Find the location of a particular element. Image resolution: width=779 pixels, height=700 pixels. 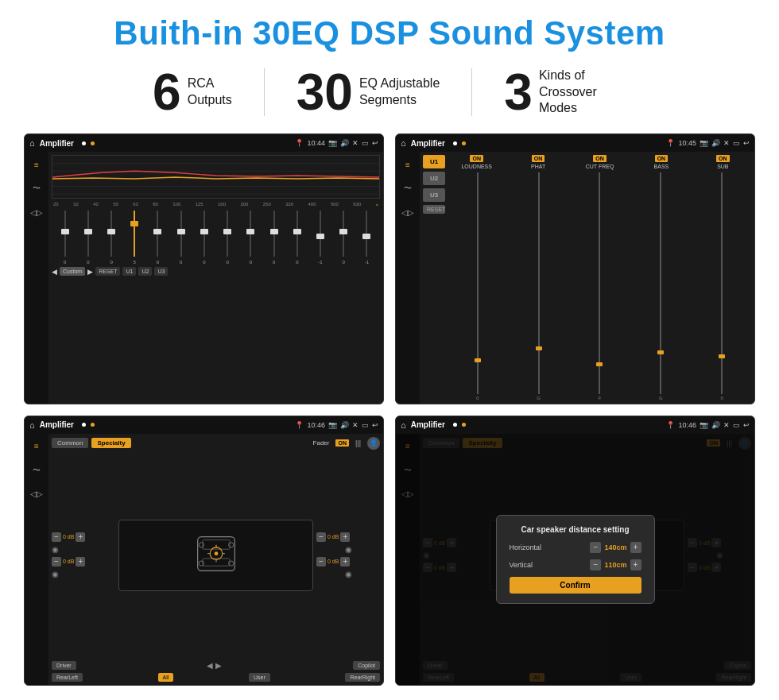

location-icon-ch: 📍 is located at coordinates (671, 143).